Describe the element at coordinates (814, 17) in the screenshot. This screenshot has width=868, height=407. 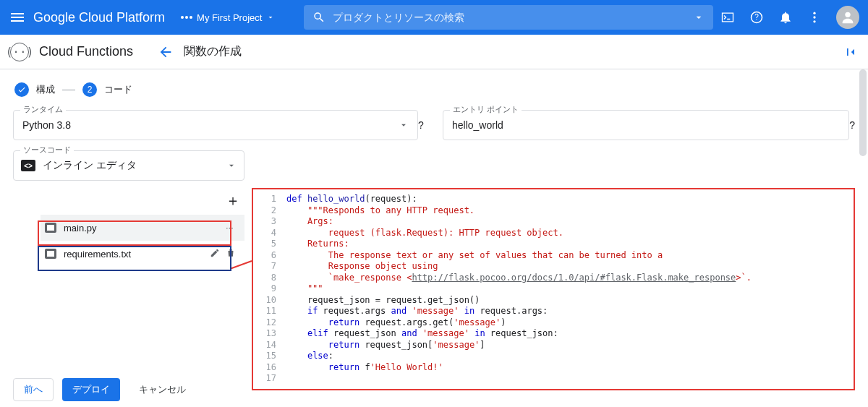
I see `more-vert-icon` at that location.